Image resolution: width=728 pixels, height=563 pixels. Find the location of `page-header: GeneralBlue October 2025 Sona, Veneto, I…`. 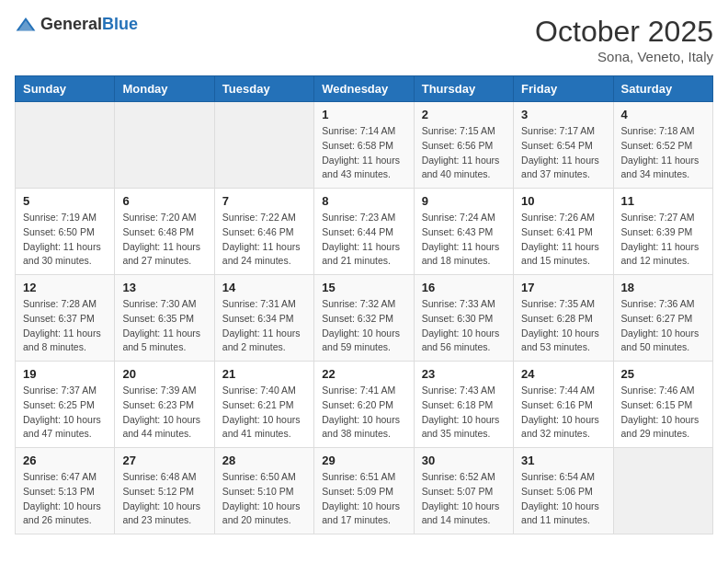

page-header: GeneralBlue October 2025 Sona, Veneto, I… is located at coordinates (364, 40).